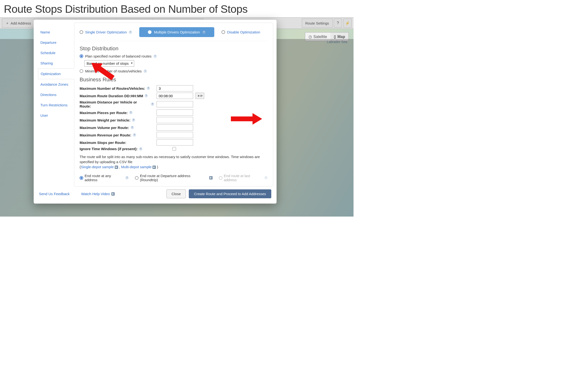 The height and width of the screenshot is (385, 588). I want to click on ignore-time-windows-checkbox, so click(174, 149).